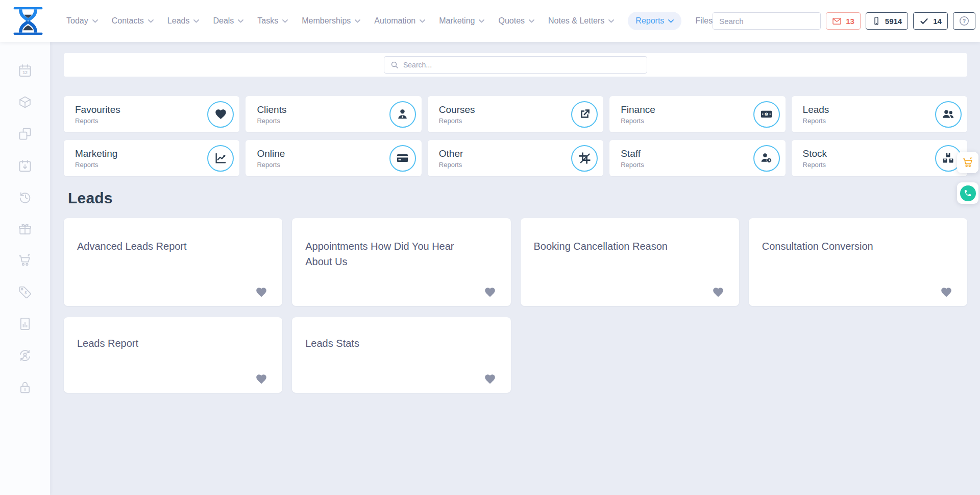  What do you see at coordinates (517, 21) in the screenshot?
I see `nav-item-quotes: Quotes` at bounding box center [517, 21].